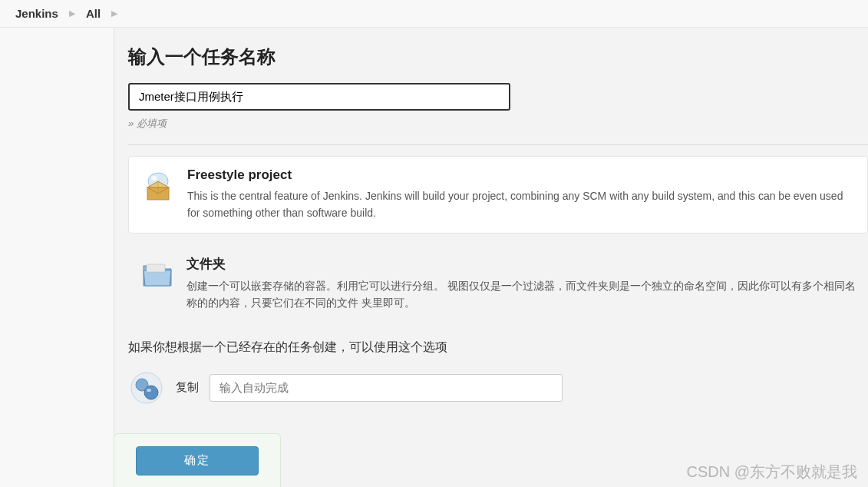 Image resolution: width=868 pixels, height=487 pixels. Describe the element at coordinates (522, 264) in the screenshot. I see `folder-title: 文件夹` at that location.